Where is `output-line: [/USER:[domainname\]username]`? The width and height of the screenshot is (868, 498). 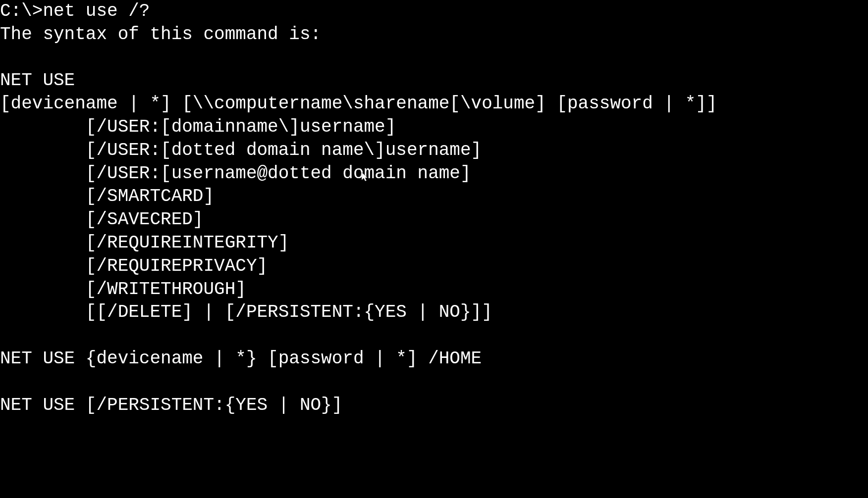
output-line: [/USER:[domainname\]username] is located at coordinates (198, 127).